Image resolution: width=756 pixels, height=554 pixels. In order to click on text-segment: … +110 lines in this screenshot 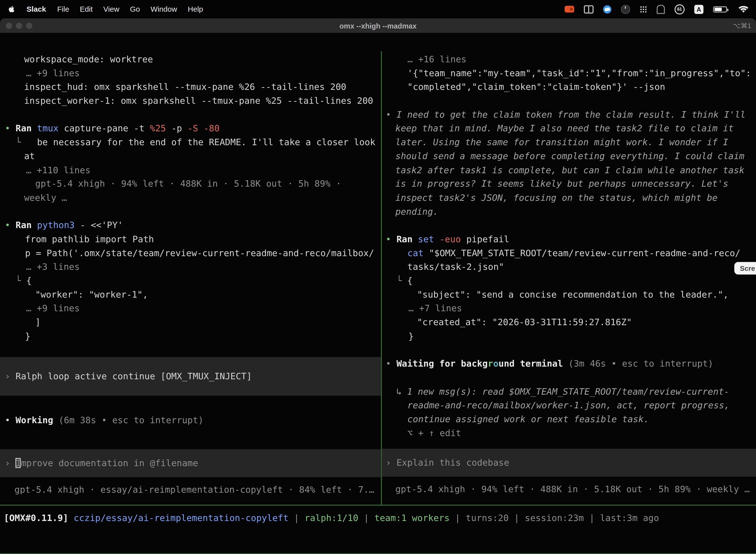, I will do `click(58, 170)`.